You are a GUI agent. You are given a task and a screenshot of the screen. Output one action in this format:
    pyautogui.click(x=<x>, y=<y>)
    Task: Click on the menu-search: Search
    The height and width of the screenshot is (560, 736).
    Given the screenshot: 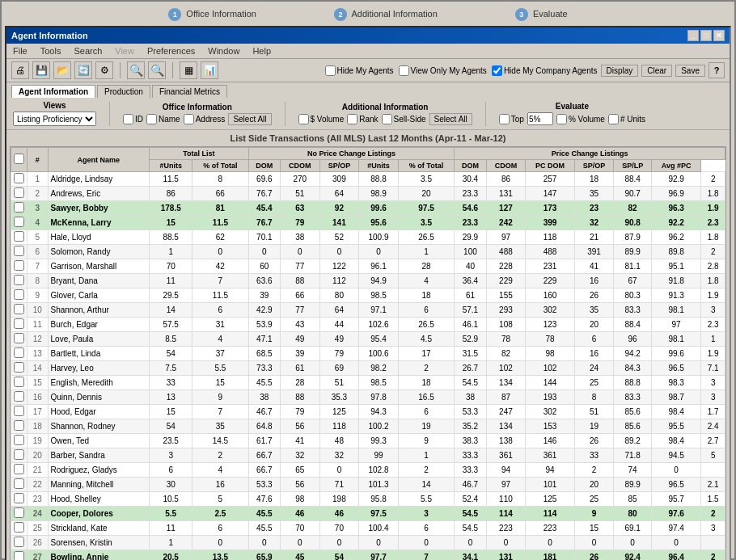 What is the action you would take?
    pyautogui.click(x=87, y=51)
    